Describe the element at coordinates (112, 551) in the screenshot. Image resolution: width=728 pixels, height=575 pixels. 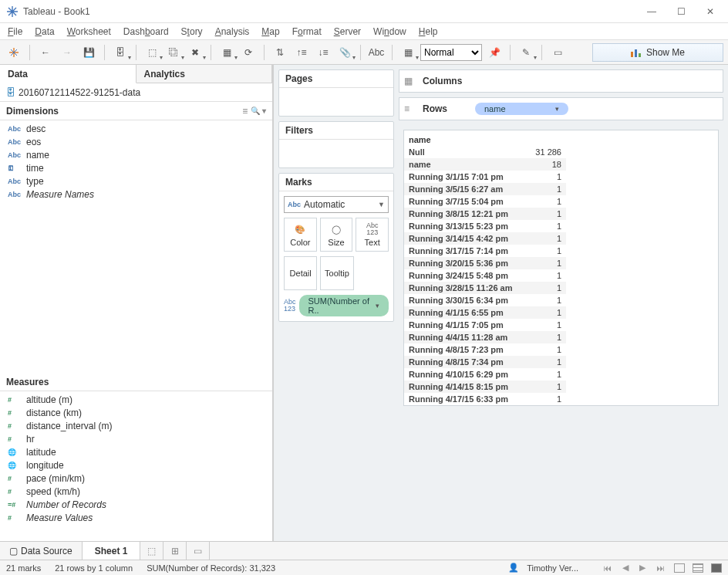
I see `sheet-tab: Sheet 1` at that location.